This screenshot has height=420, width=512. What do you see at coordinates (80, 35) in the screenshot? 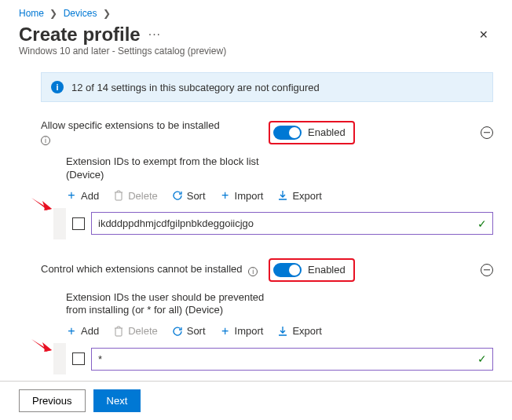
I see `page-title: Create profile` at bounding box center [80, 35].